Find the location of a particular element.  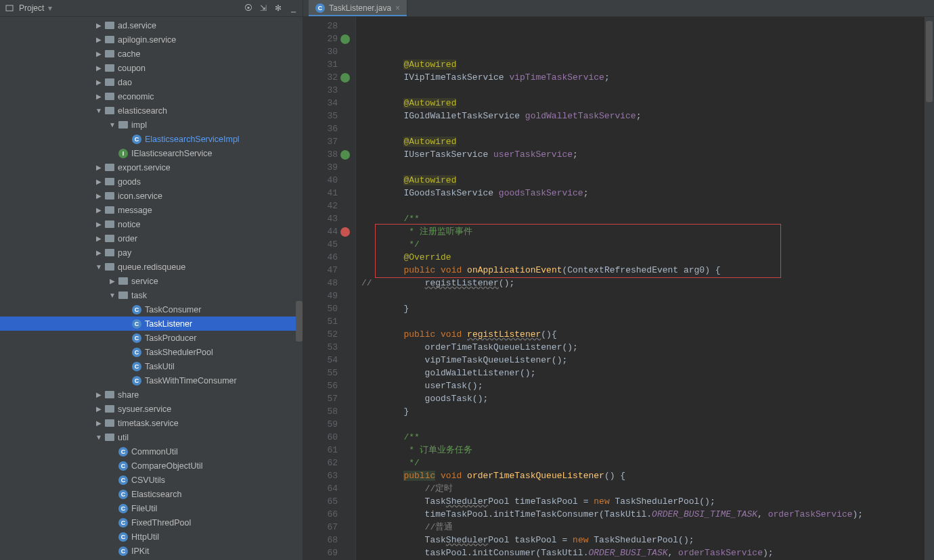

tree-item-dao: ▶dao is located at coordinates (152, 83).